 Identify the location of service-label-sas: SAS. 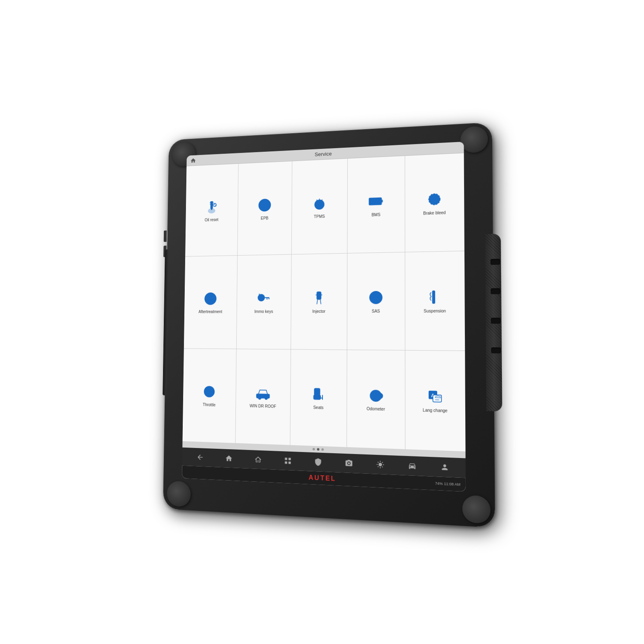
(376, 311).